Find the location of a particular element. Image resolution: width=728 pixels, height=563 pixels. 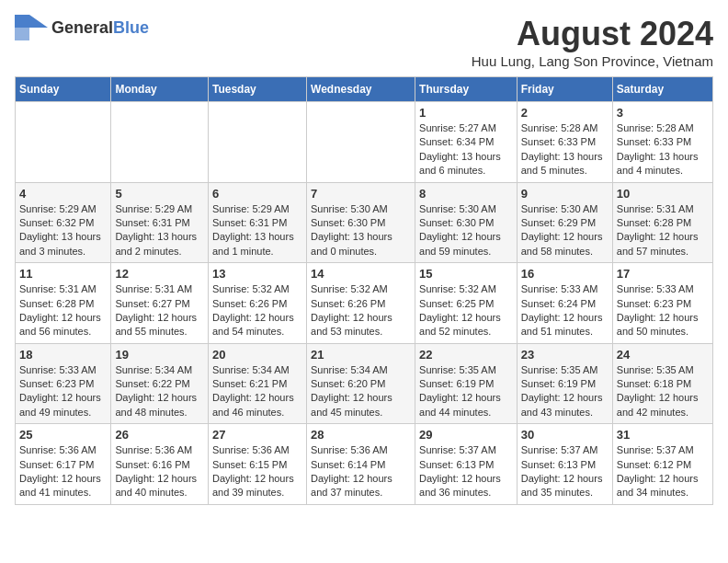

day-number: 5 is located at coordinates (160, 193).